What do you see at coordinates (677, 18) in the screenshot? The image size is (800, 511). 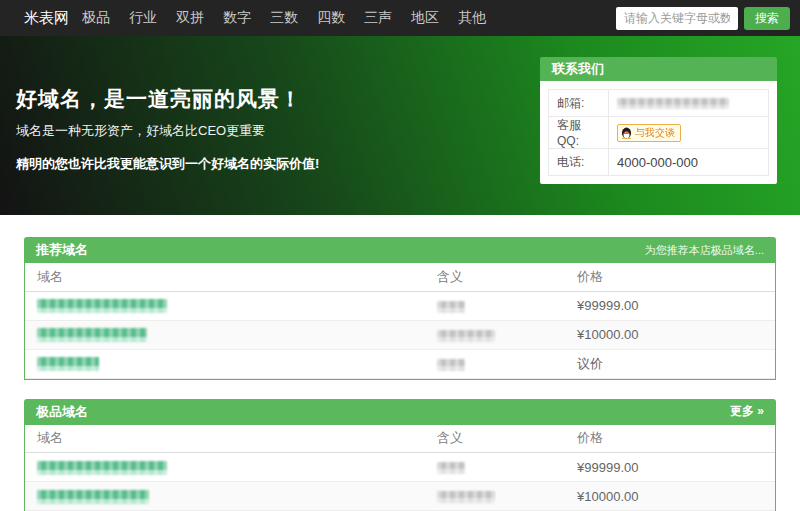 I see `search-input` at bounding box center [677, 18].